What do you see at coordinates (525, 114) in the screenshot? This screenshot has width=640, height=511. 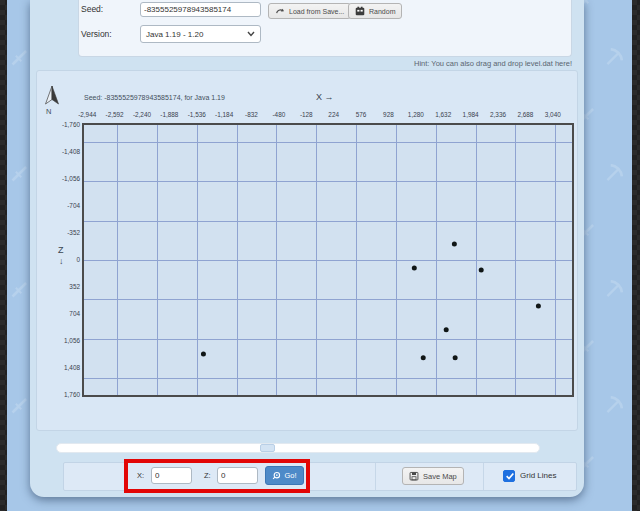 I see `x-tick-label: 2,688` at bounding box center [525, 114].